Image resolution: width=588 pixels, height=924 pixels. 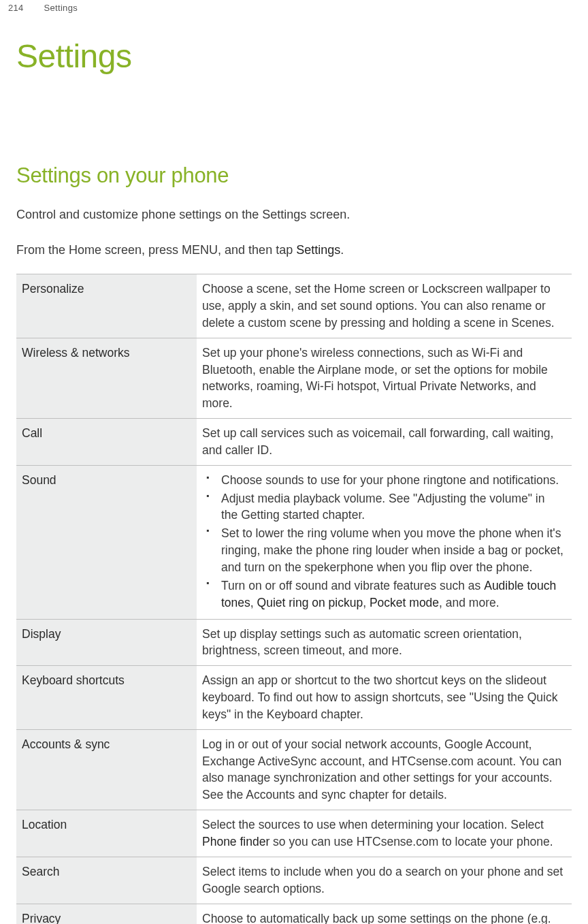 What do you see at coordinates (294, 769) in the screenshot?
I see `table-row: Accounts & sync Log in or out of your so…` at bounding box center [294, 769].